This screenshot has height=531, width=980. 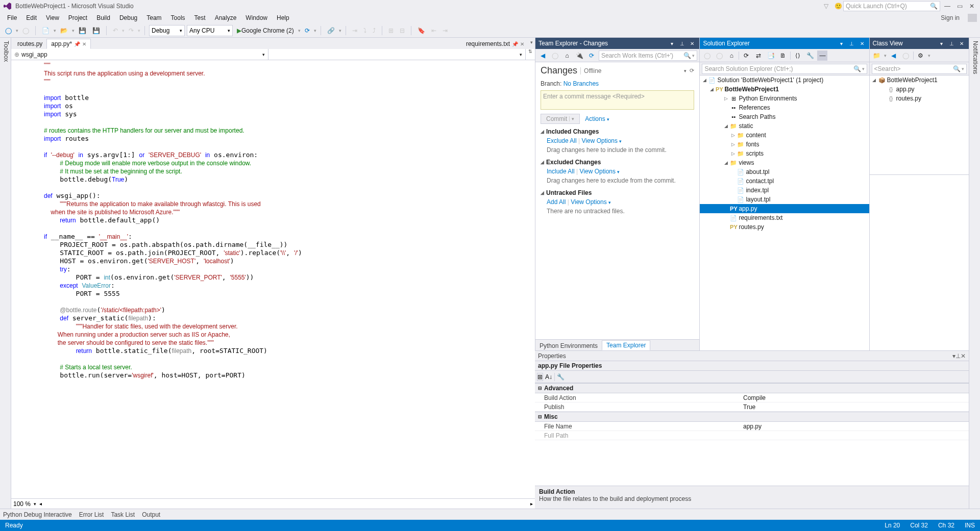 What do you see at coordinates (752, 435) in the screenshot?
I see `properties-grid: ⊟ AdvancedBuild ActionCompilePublishTrue…` at bounding box center [752, 435].